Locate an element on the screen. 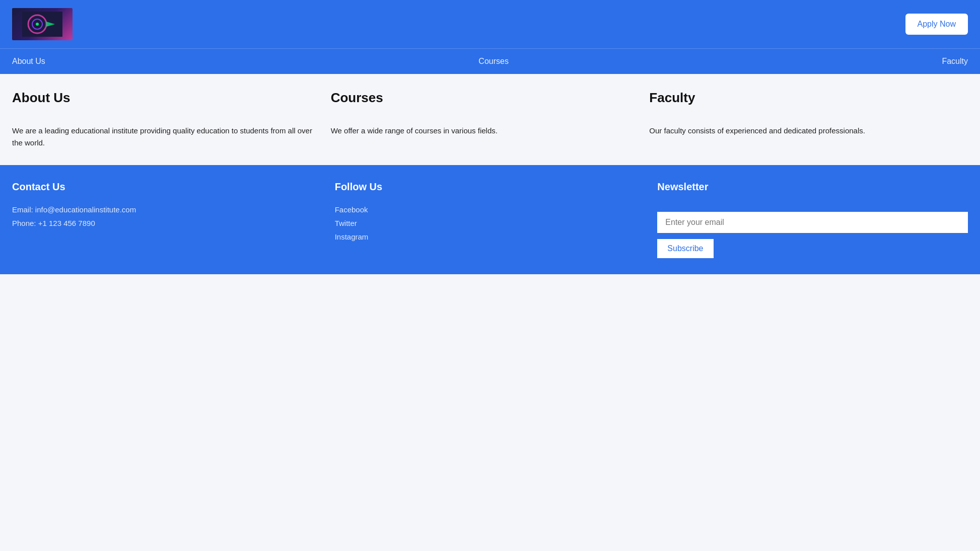 This screenshot has height=551, width=980. follow-facebook: Facebook is located at coordinates (491, 209).